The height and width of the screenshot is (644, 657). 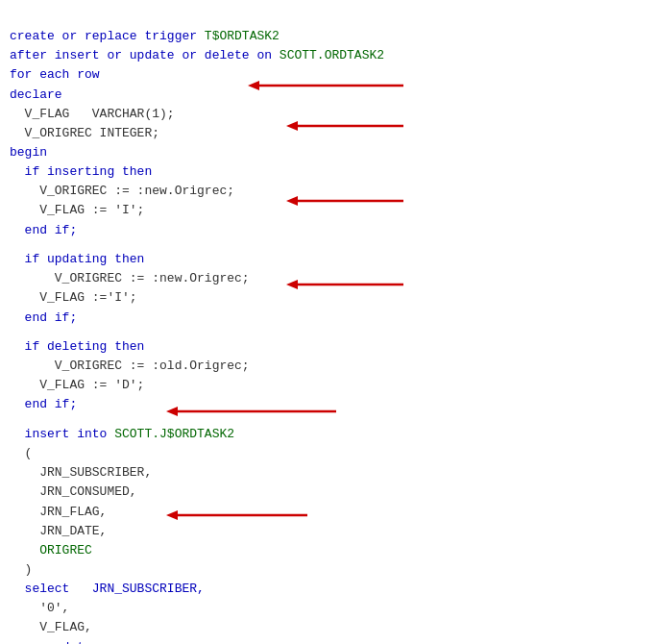 I want to click on code-line: sysdate,, so click(x=328, y=641).